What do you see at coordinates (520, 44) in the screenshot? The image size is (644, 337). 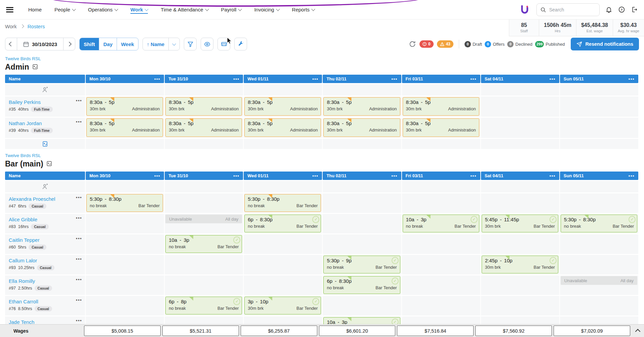 I see `counter-declined: 0Declined` at bounding box center [520, 44].